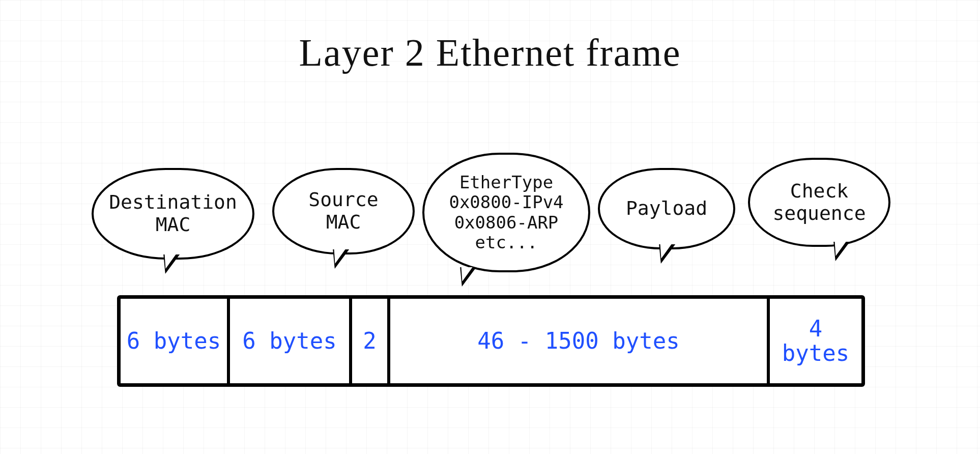  Describe the element at coordinates (580, 341) in the screenshot. I see `segment-payload: 46 - 1500 bytes` at that location.